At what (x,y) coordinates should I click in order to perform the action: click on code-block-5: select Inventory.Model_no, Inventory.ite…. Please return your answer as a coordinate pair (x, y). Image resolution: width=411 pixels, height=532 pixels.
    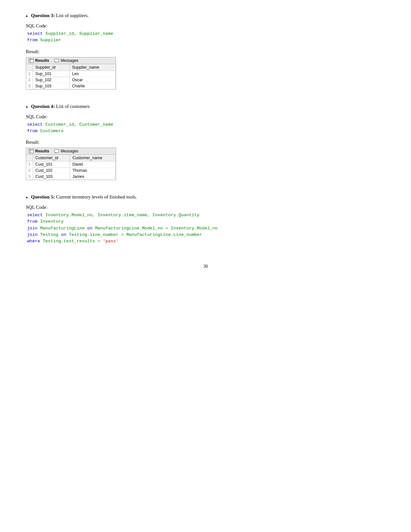
    Looking at the image, I should click on (206, 228).